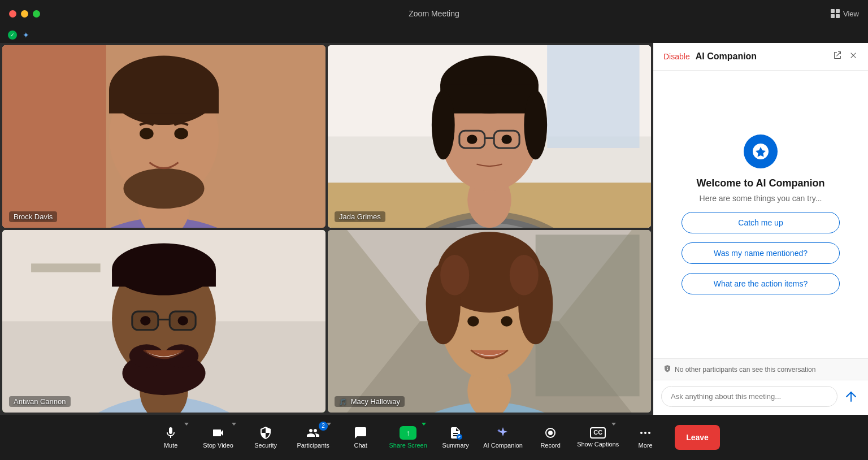 The image size is (868, 460). Describe the element at coordinates (234, 424) in the screenshot. I see `video-chevron` at that location.